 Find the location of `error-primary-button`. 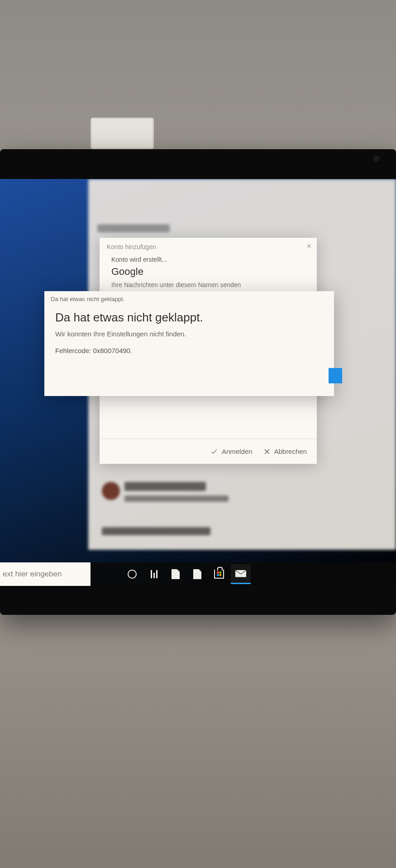

error-primary-button is located at coordinates (335, 376).